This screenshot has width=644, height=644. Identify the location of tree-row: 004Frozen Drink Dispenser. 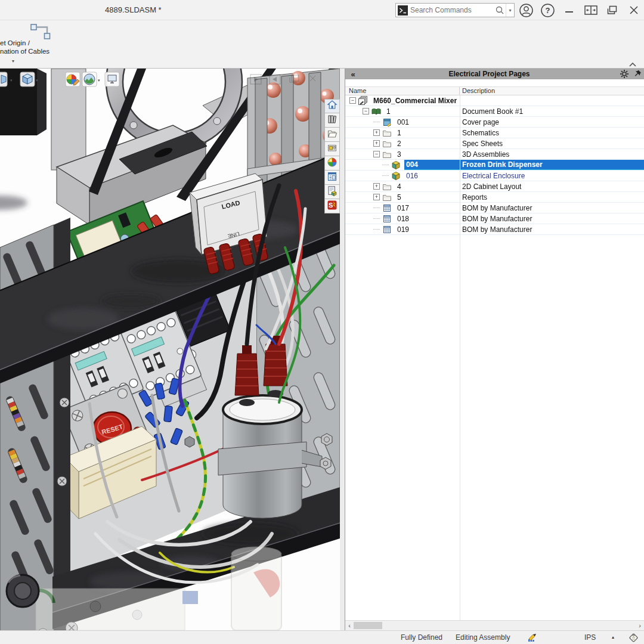
(495, 165).